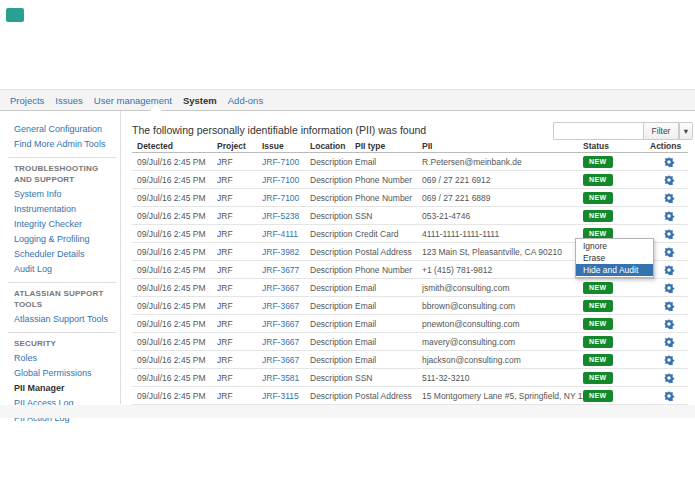 This screenshot has height=494, width=695. Describe the element at coordinates (502, 396) in the screenshot. I see `cell-pii: 15 Montgomery Lane #5, Springfield, NY 1…` at that location.